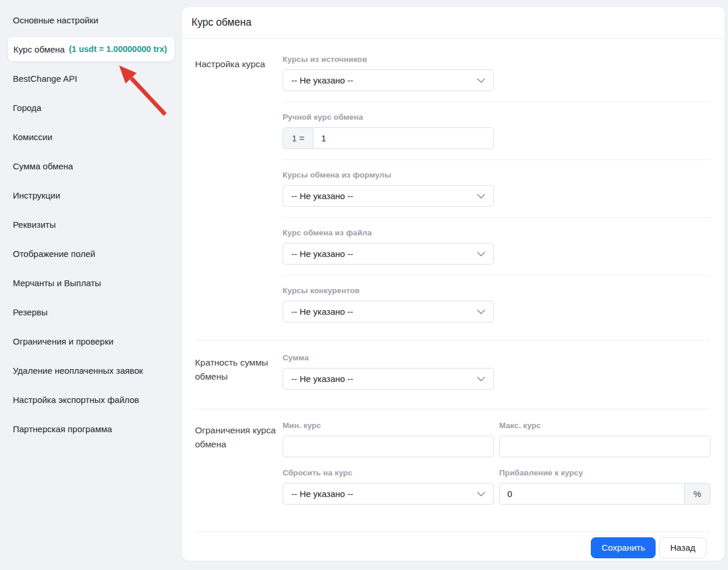 The height and width of the screenshot is (570, 728). What do you see at coordinates (91, 78) in the screenshot?
I see `sidebar-item-bestchange-api: BestChange API` at bounding box center [91, 78].